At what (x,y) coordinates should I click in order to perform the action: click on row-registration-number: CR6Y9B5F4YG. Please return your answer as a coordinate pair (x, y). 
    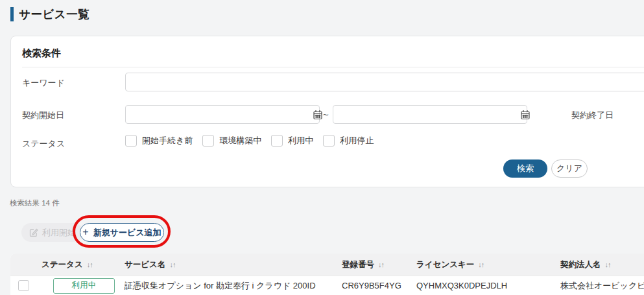
    Looking at the image, I should click on (377, 285).